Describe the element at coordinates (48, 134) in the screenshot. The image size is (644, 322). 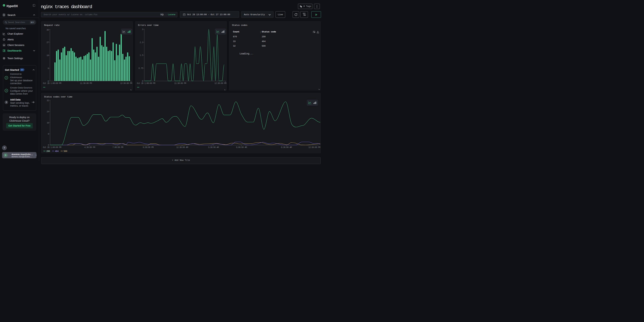
I see `svg-text: 8` at that location.